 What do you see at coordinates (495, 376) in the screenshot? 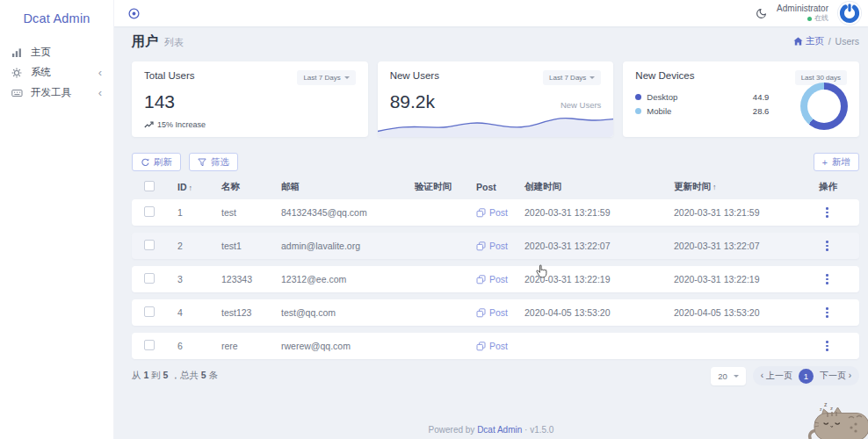
I see `table-footer: 从 1 到 5 ，总共 5 条 20 ‹ 上一页 1 下一页 ›` at bounding box center [495, 376].